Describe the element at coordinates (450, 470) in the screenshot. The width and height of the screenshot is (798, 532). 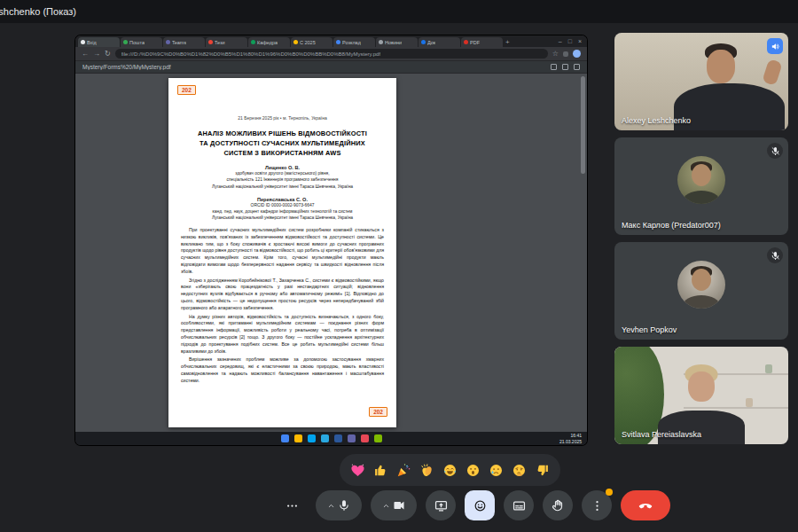
I see `reaction-joy-icon` at that location.